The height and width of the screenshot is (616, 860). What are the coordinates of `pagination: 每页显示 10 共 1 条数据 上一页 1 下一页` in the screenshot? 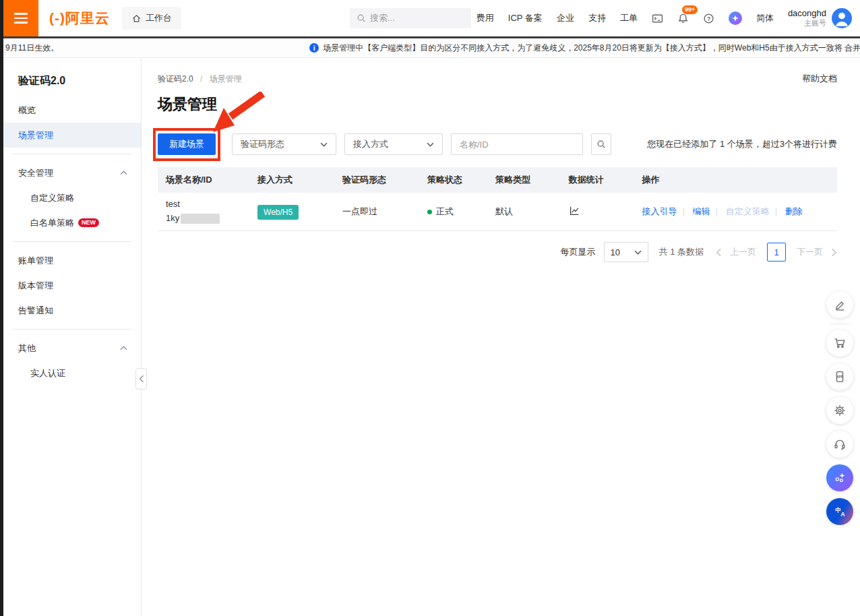 It's located at (497, 252).